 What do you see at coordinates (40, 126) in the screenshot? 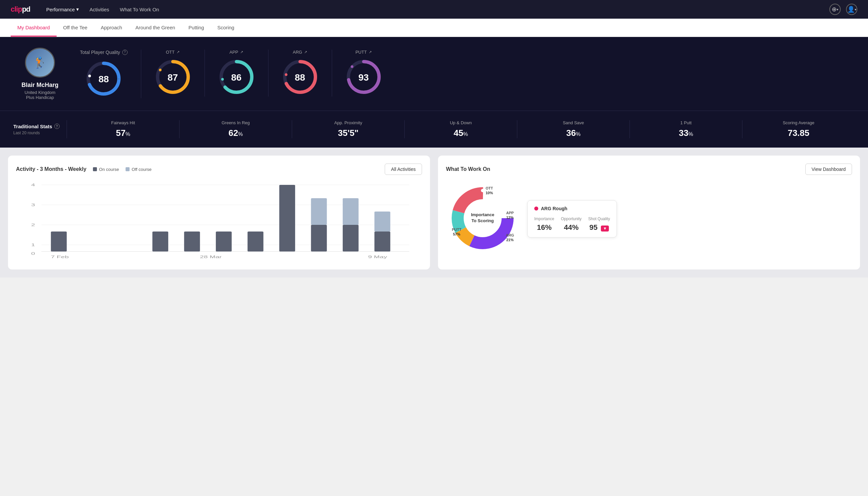
I see `stats-title: Traditional Stats ?` at bounding box center [40, 126].